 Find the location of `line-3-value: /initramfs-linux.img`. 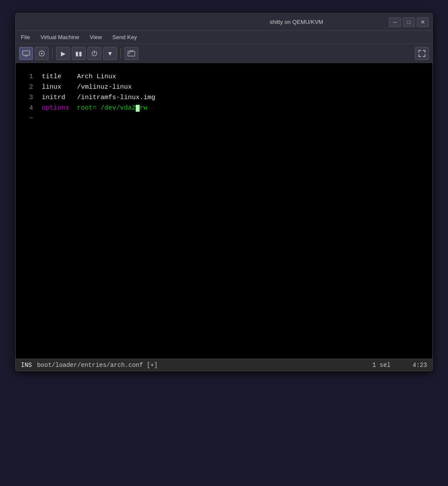

line-3-value: /initramfs-linux.img is located at coordinates (112, 97).